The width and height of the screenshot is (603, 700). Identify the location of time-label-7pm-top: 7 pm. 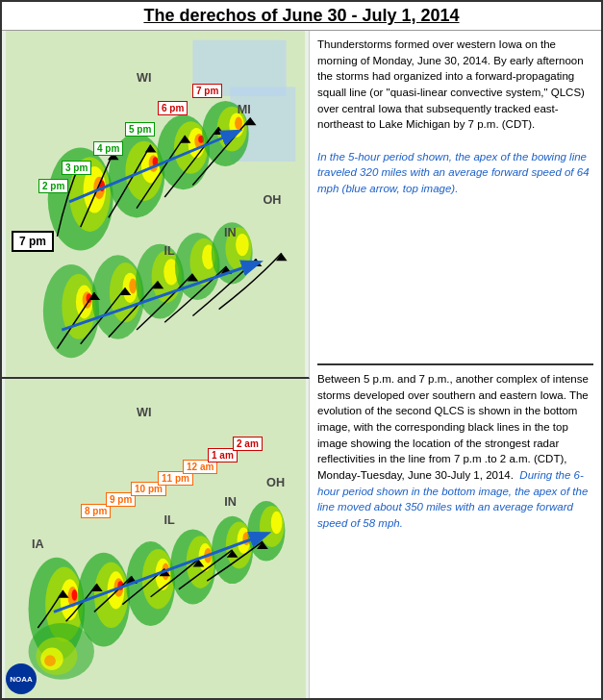
(208, 90).